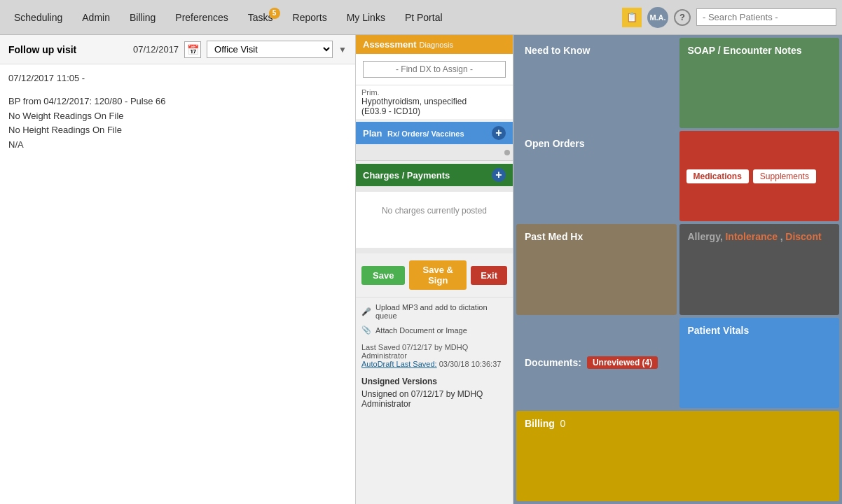 Image resolution: width=842 pixels, height=504 pixels. What do you see at coordinates (717, 176) in the screenshot?
I see `medications-button: Medications` at bounding box center [717, 176].